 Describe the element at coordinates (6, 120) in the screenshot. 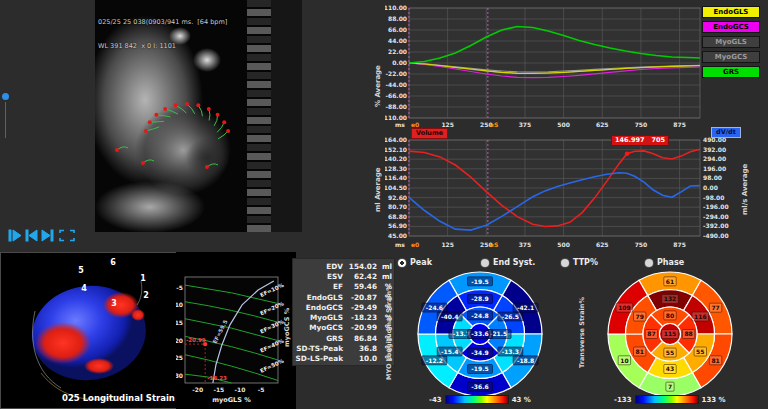

I see `frame-slider-track` at that location.